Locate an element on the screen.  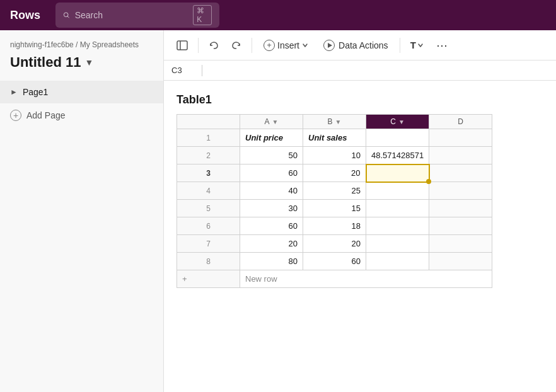
undo-icon is located at coordinates (214, 45).